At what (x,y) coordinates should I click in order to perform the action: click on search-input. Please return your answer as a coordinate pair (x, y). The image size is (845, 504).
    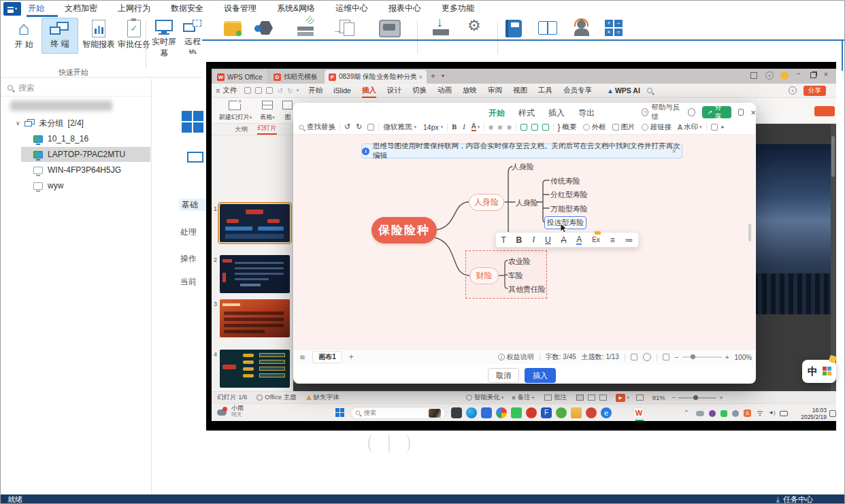
    Looking at the image, I should click on (69, 88).